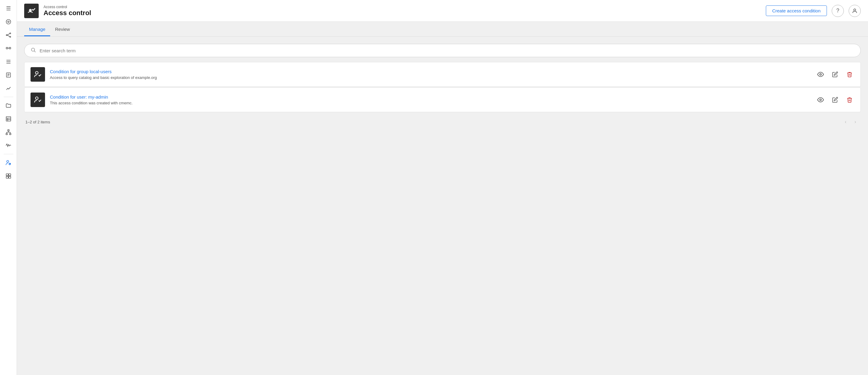 The width and height of the screenshot is (868, 375). I want to click on signal-icon, so click(8, 145).